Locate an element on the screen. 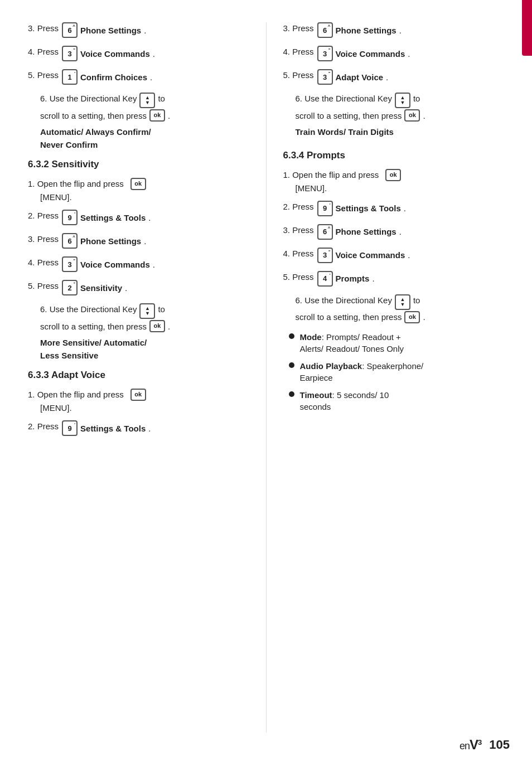 The image size is (532, 766). r-step-3-label: 3. Press is located at coordinates (299, 28).